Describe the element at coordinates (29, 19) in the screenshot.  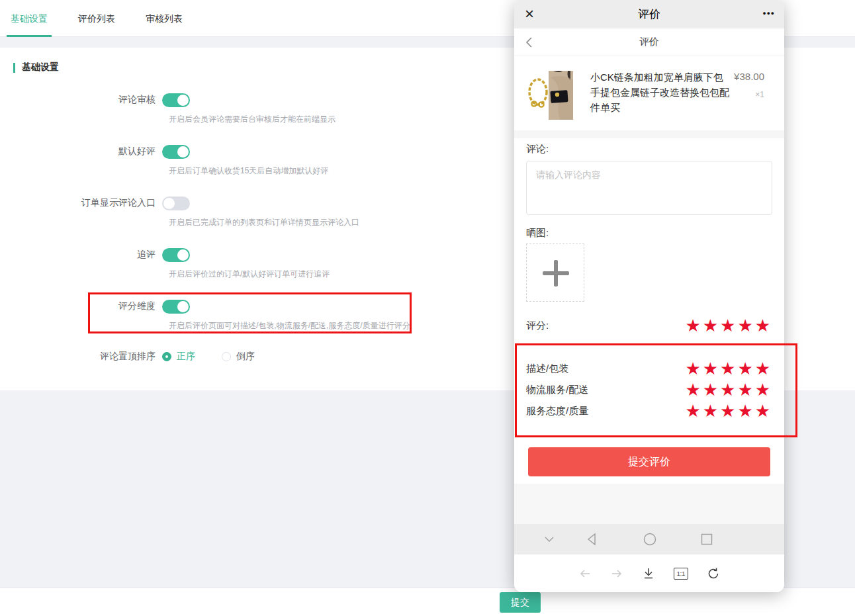
I see `tab-基础设置: 基础设置` at that location.